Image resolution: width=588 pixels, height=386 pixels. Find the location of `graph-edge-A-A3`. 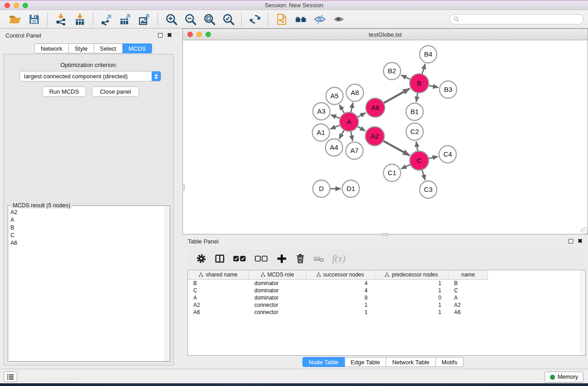

graph-edge-A-A3 is located at coordinates (336, 117).